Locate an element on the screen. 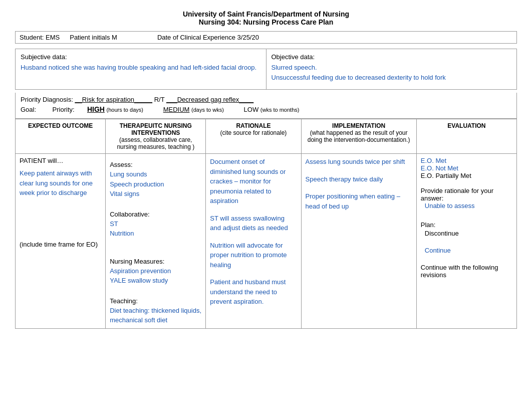 This screenshot has height=412, width=532. objective-text2: Unsuccessful feeding due to decreased de… is located at coordinates (392, 78).